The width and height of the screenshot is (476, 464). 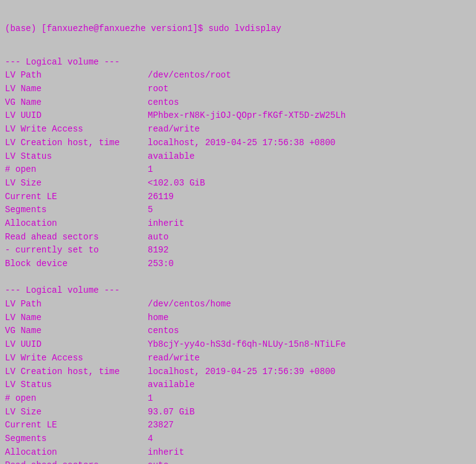 What do you see at coordinates (76, 305) in the screenshot?
I see `field-label-1-0: LV Path` at bounding box center [76, 305].